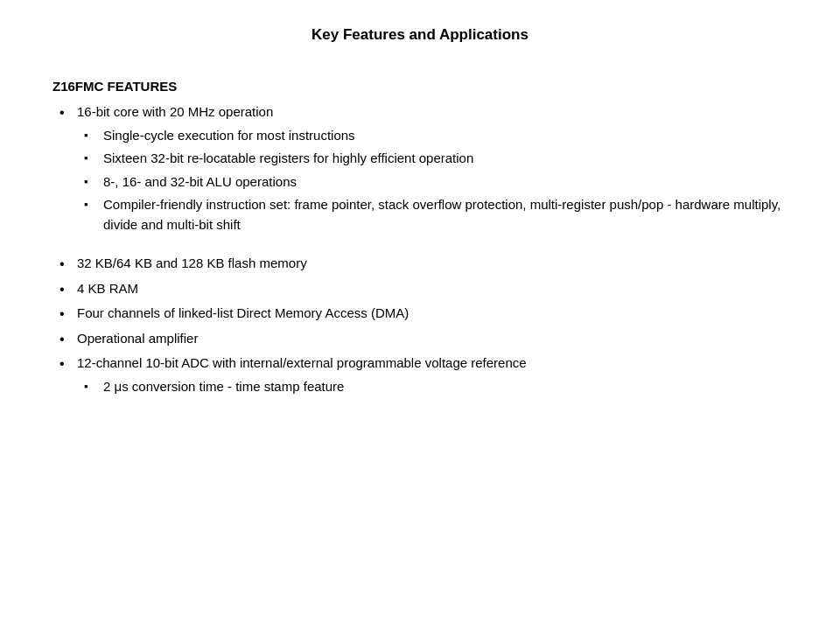 This screenshot has width=840, height=630. What do you see at coordinates (192, 262) in the screenshot?
I see `list-item-text: 32 KB/64 KB and 128 KB flash memory` at bounding box center [192, 262].